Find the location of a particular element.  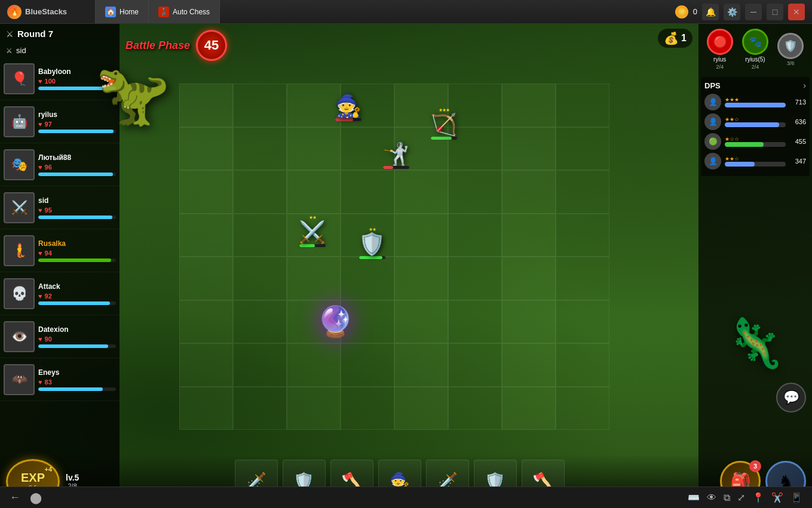

player-entry: 🧜 Rusalka ♥ 94 is located at coordinates (60, 251).